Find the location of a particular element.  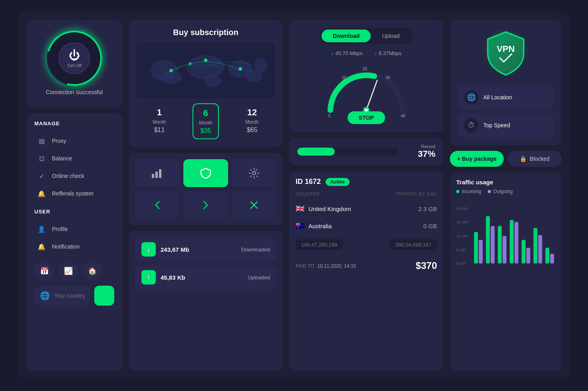

sidebar: ⏻ Turn Off Connection Successful MANAGE … is located at coordinates (74, 196).